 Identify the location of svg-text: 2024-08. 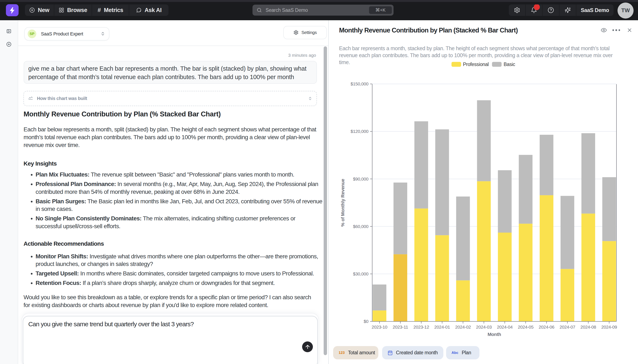
(588, 327).